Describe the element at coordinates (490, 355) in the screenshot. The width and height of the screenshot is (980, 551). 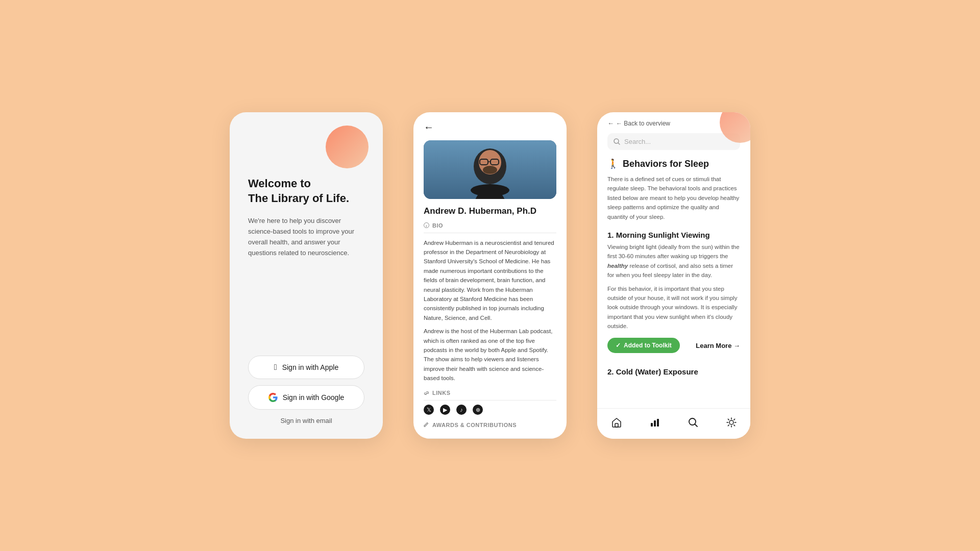
I see `profile-bio-text2: Andrew is the host of the Huberman Lab p…` at that location.